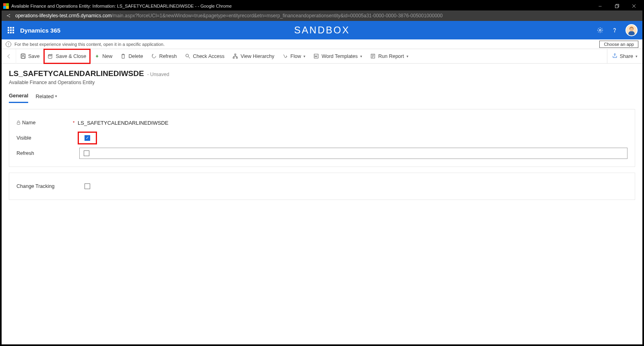 The width and height of the screenshot is (644, 346). I want to click on gear-icon, so click(600, 30).